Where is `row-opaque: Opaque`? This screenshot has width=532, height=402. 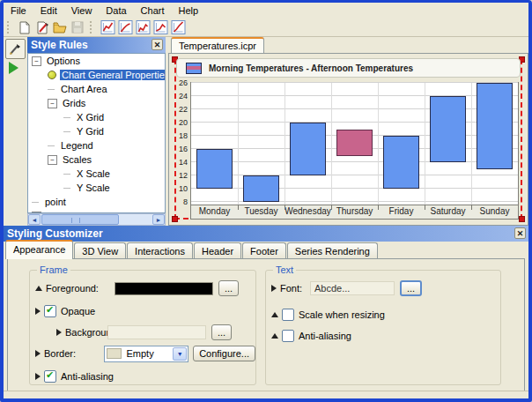 row-opaque: Opaque is located at coordinates (143, 311).